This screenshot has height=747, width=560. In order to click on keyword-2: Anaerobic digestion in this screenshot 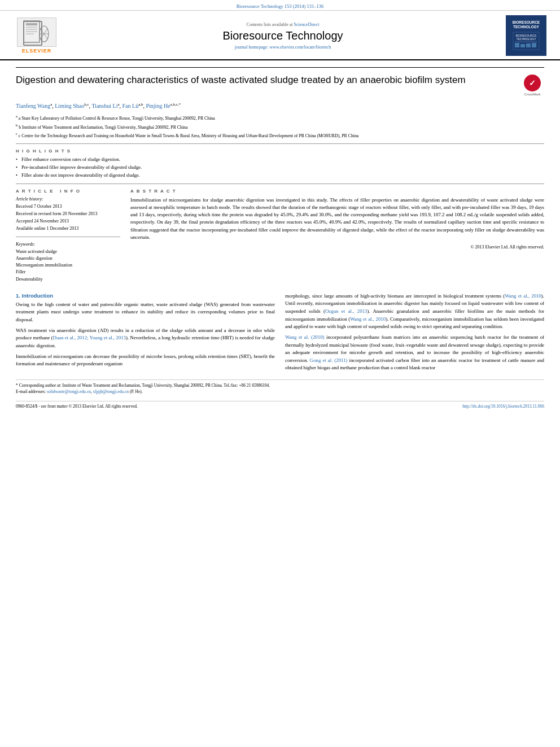, I will do `click(68, 259)`.